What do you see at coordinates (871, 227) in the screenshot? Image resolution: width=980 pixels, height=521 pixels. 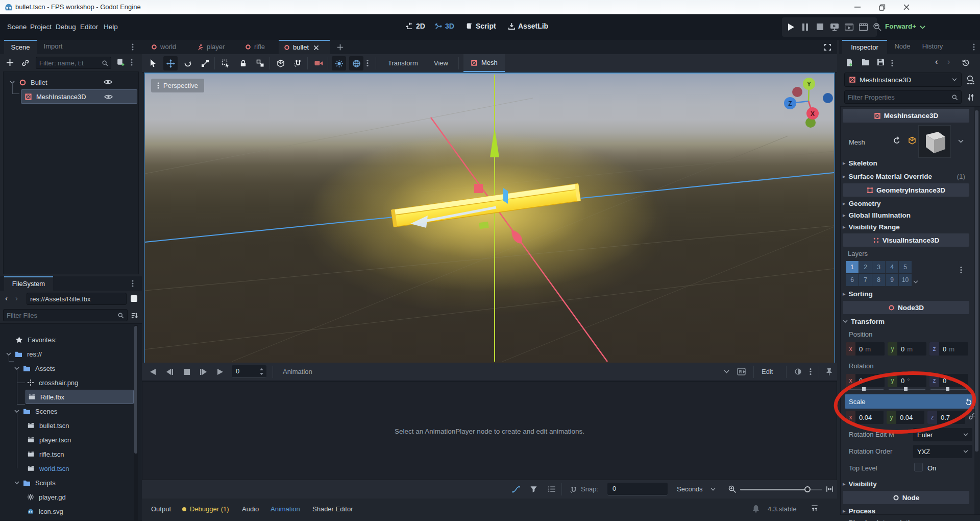 I see `group-visibility-range: ▸Visibility Range` at bounding box center [871, 227].